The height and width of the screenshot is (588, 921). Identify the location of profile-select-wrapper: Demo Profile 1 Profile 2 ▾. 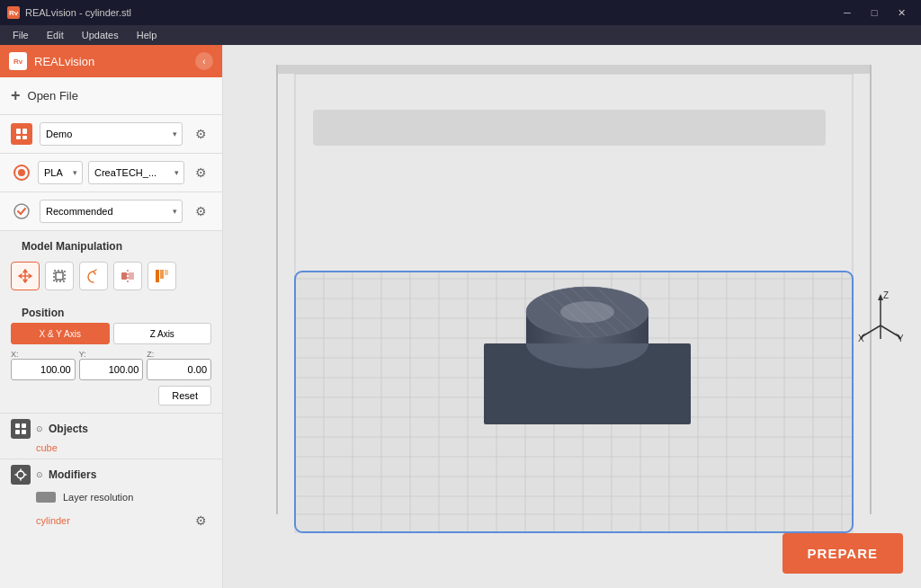
(112, 134).